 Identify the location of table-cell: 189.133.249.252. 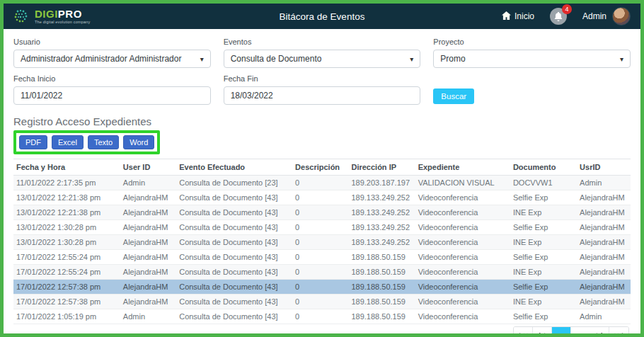
(381, 242).